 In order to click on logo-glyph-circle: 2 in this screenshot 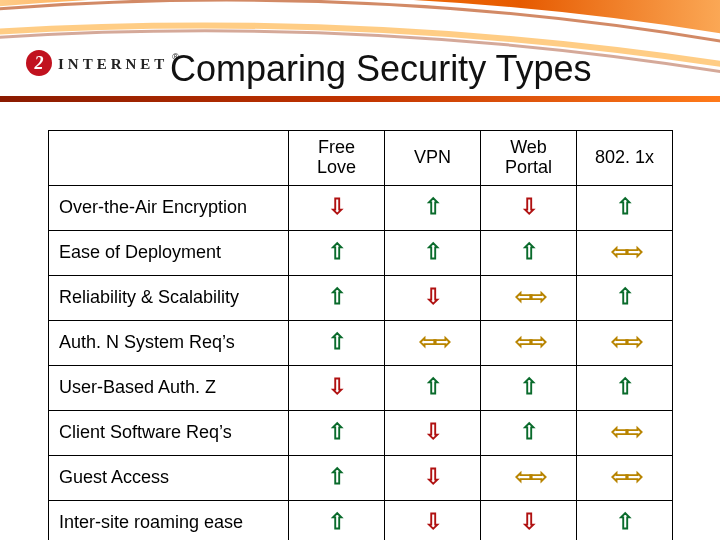, I will do `click(39, 63)`.